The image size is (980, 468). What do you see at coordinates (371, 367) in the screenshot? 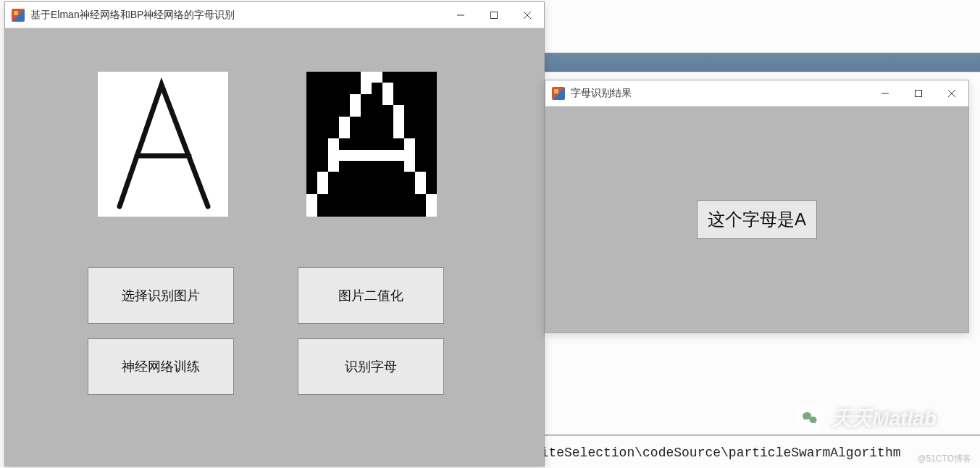
I see `recognize-label: 识别字母` at bounding box center [371, 367].